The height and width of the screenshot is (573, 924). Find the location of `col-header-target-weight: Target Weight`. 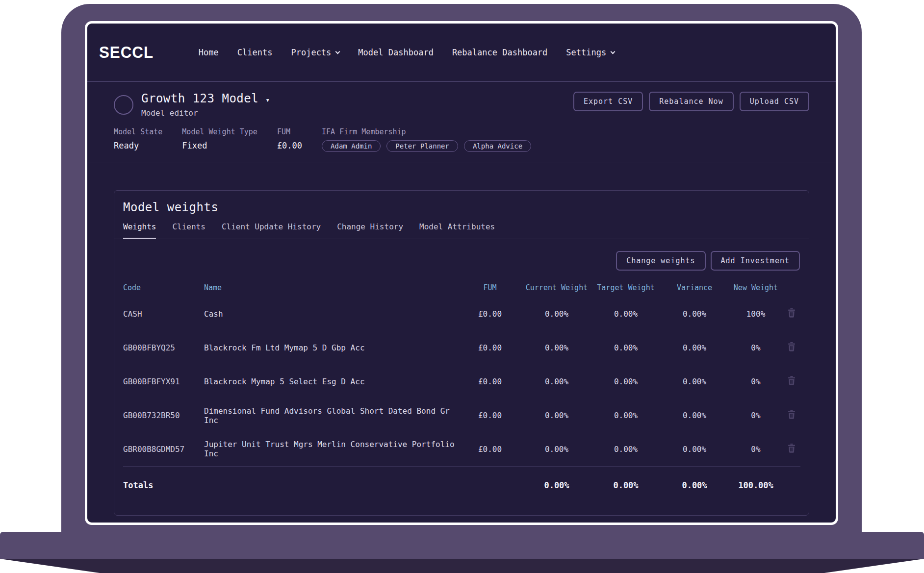

col-header-target-weight: Target Weight is located at coordinates (626, 290).